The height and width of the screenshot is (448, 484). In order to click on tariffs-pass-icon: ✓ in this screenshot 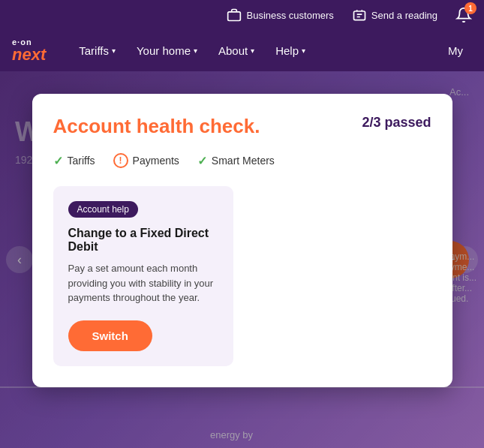, I will do `click(59, 161)`.